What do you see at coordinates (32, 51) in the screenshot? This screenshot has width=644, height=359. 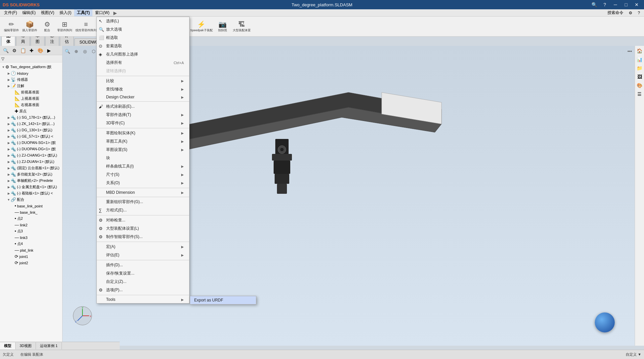 I see `panel-cross-icon: ✚` at bounding box center [32, 51].